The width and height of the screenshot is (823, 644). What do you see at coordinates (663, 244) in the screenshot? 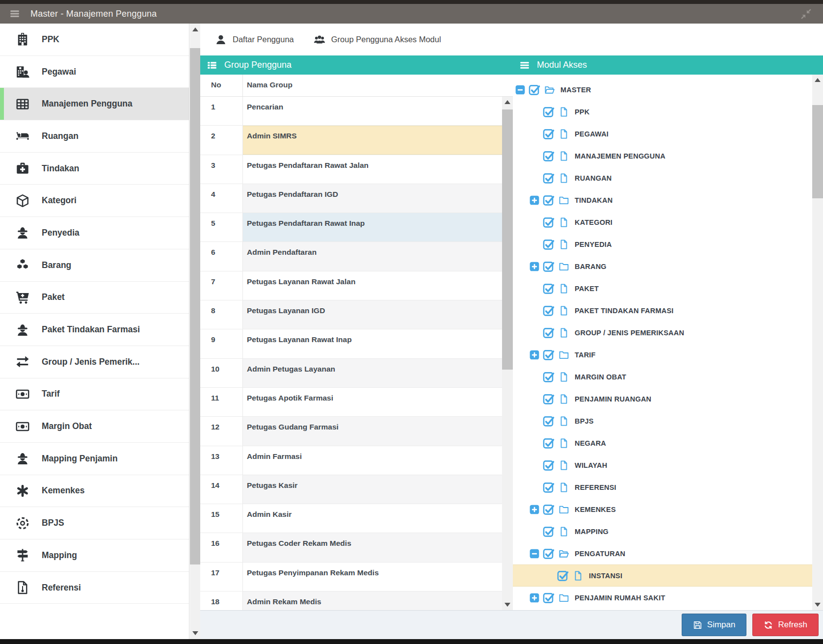
I see `tree-node-penyedia: PENYEDIA` at bounding box center [663, 244].